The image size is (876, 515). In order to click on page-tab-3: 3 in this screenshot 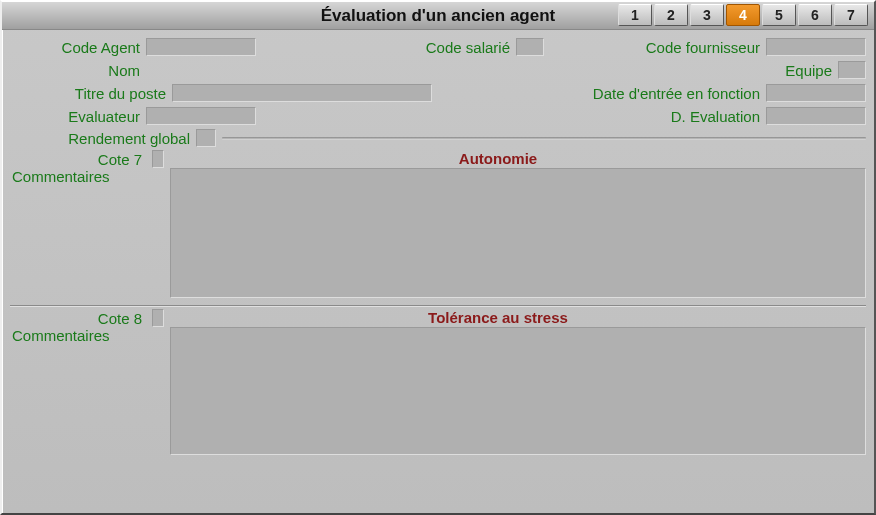, I will do `click(707, 15)`.